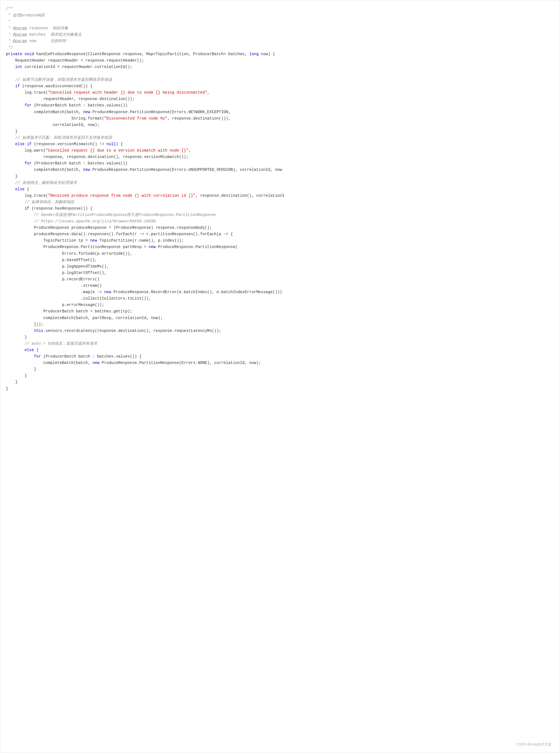 The width and height of the screenshot is (560, 753). What do you see at coordinates (534, 745) in the screenshot?
I see `watermark: CSDN @Andy技术支援` at bounding box center [534, 745].